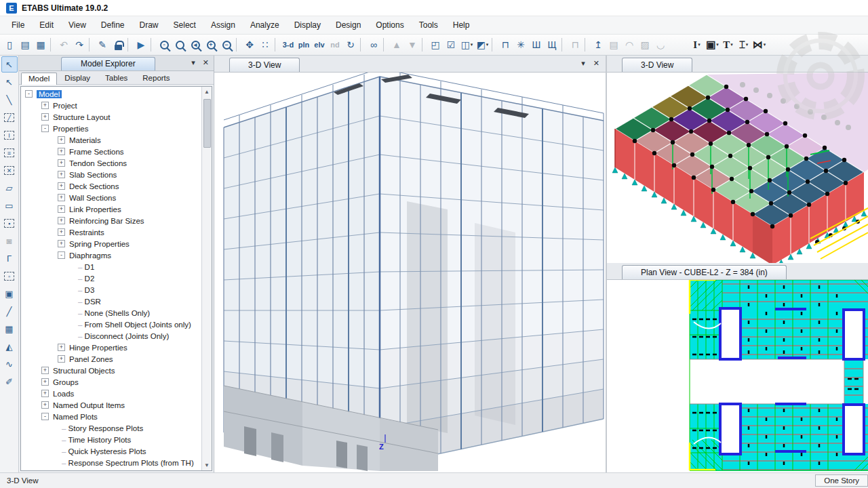 Image resolution: width=868 pixels, height=488 pixels. What do you see at coordinates (9, 135) in the screenshot?
I see `quick-draw-frame-tool: I` at bounding box center [9, 135].